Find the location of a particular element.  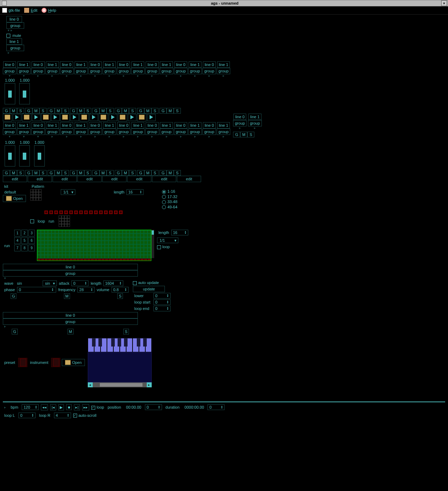

numpad-7: 7 is located at coordinates (17, 248).